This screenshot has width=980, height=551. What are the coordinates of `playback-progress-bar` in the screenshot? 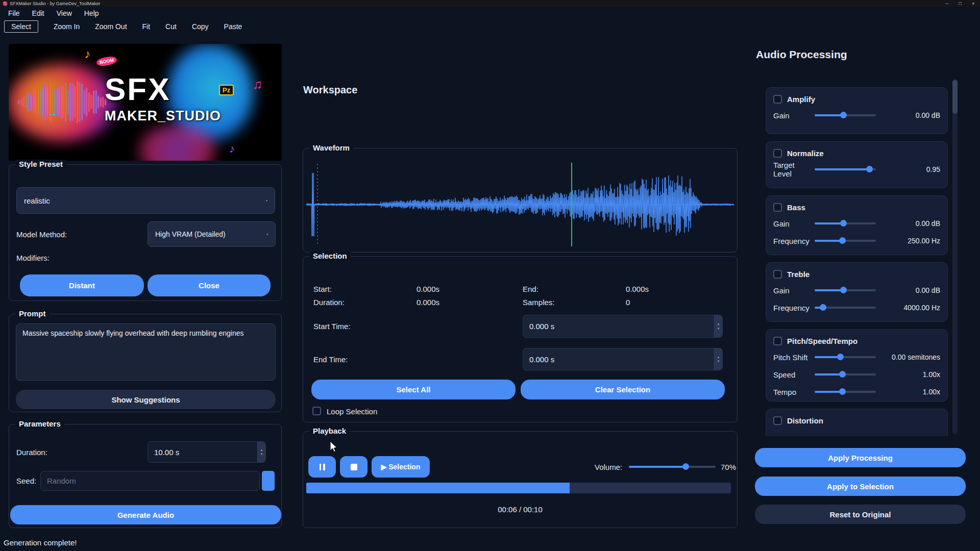 It's located at (519, 488).